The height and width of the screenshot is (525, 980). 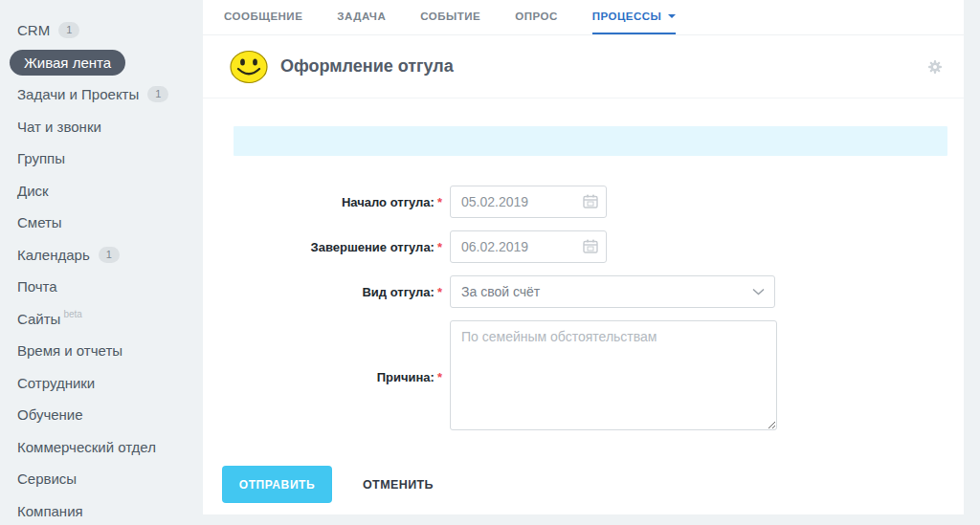 What do you see at coordinates (450, 17) in the screenshot?
I see `tab-item: СОБЫТИЕ` at bounding box center [450, 17].